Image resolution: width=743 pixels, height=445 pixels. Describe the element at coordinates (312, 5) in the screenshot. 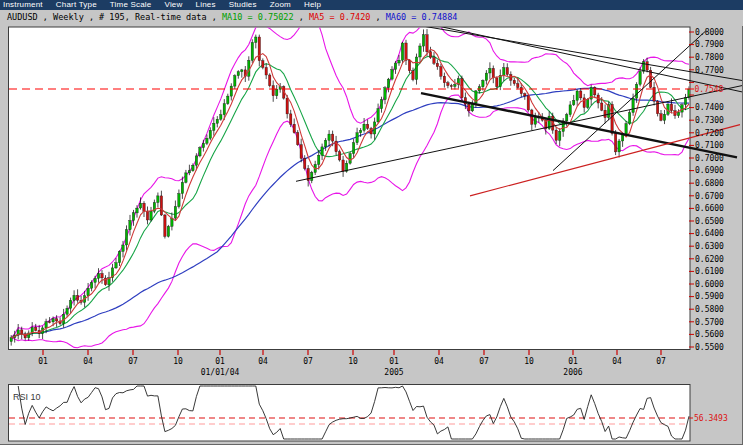

I see `menu-help: Help` at that location.